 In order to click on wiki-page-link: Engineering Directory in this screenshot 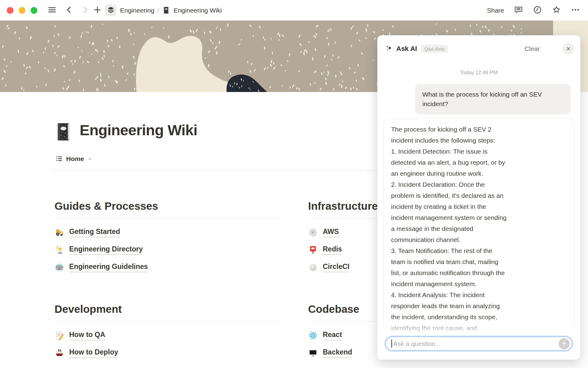, I will do `click(168, 250)`.